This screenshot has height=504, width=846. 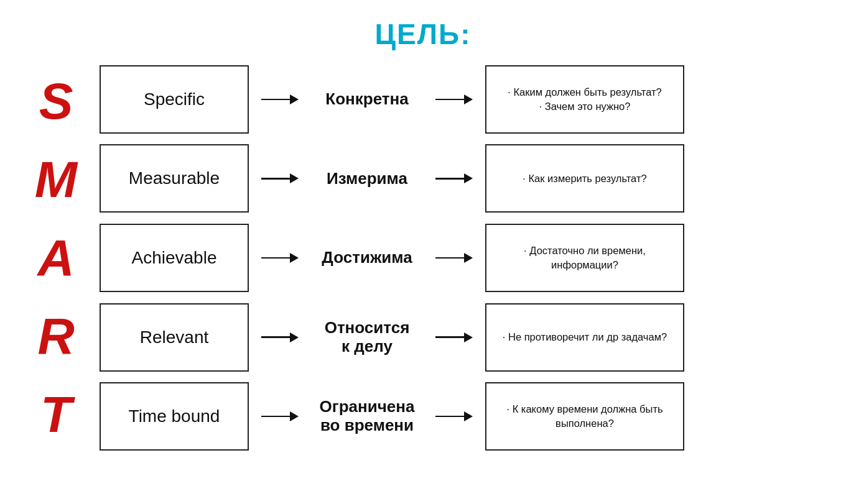 What do you see at coordinates (585, 258) in the screenshot?
I see `description-box-2: · Достаточно ли времени, информации?` at bounding box center [585, 258].